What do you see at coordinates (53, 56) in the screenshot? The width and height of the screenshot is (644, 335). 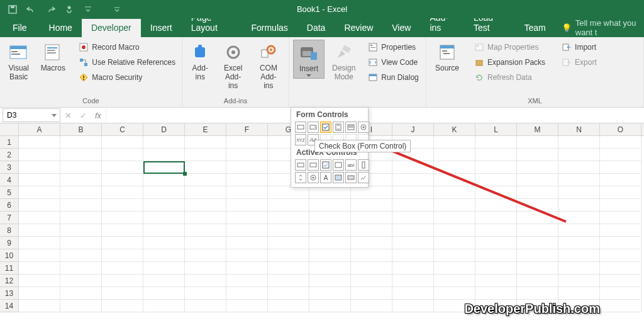 I see `macros-button: Macros` at bounding box center [53, 56].